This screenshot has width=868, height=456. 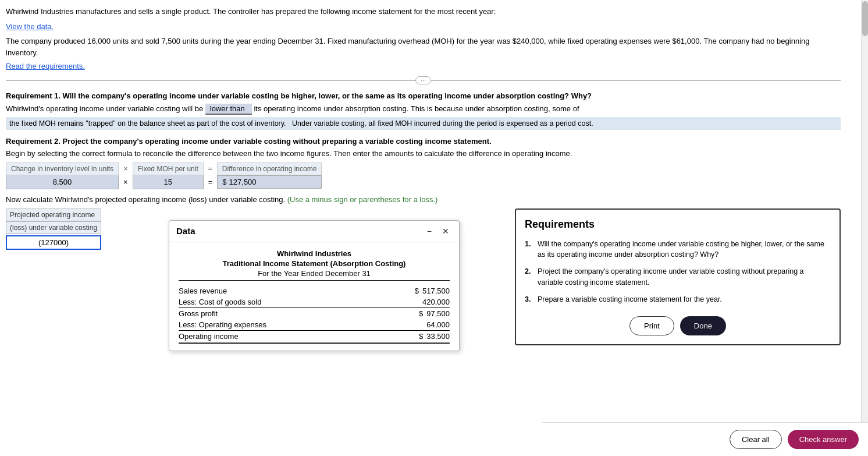 What do you see at coordinates (211, 80) in the screenshot?
I see `divider-line-left` at bounding box center [211, 80].